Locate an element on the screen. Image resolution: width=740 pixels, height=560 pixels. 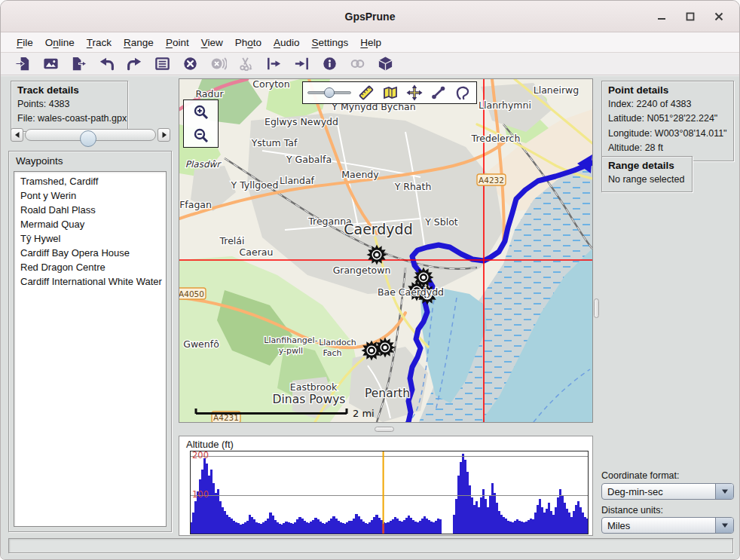
horizontal-splitter is located at coordinates (386, 430).